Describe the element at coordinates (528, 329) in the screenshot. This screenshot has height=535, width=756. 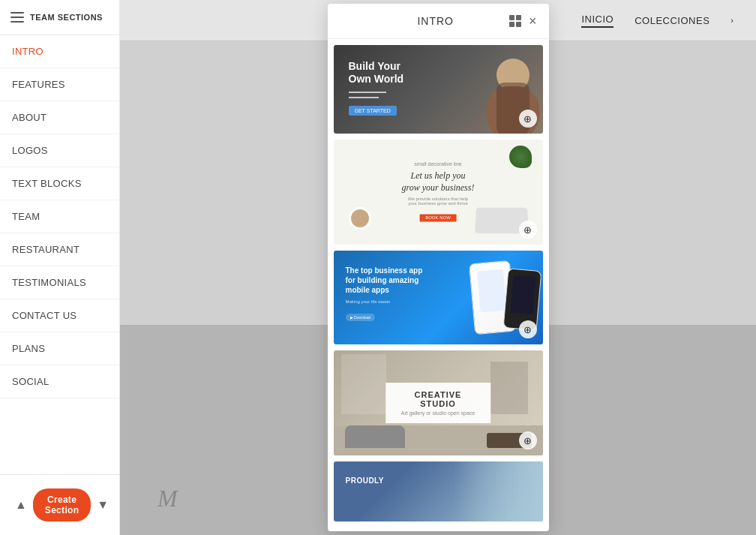
I see `zoom-icon-3: ⊕` at that location.